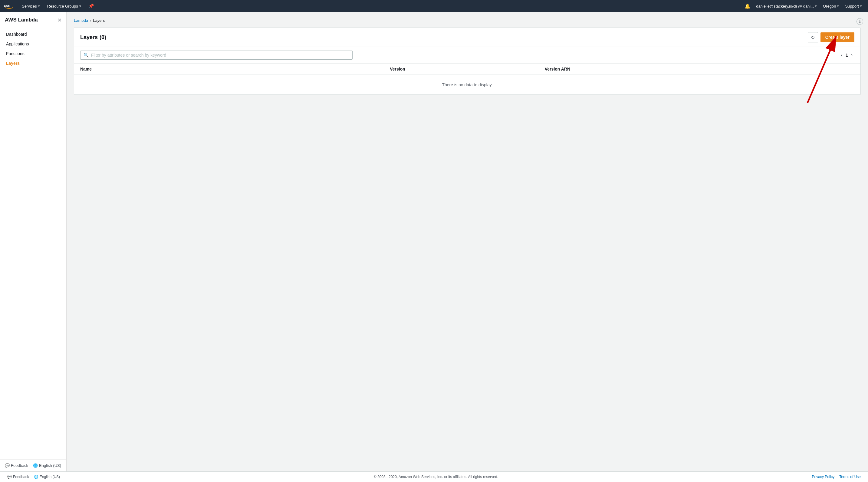 This screenshot has width=868, height=482. I want to click on privacy-policy-link: Privacy Policy, so click(824, 477).